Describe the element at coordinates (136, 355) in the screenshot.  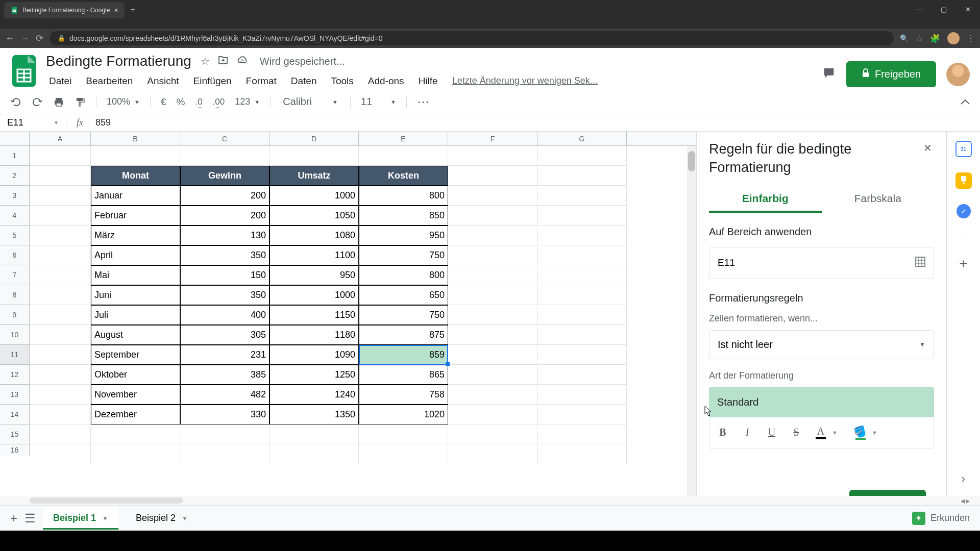
I see `table-cell: September` at that location.